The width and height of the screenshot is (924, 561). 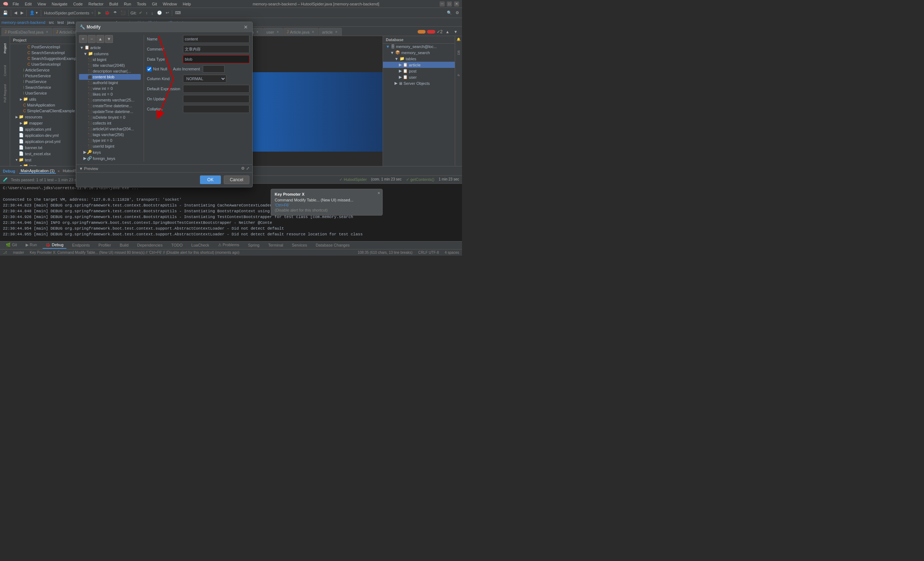 I want to click on bottom-tab-dependencies: Dependencies, so click(x=150, y=245).